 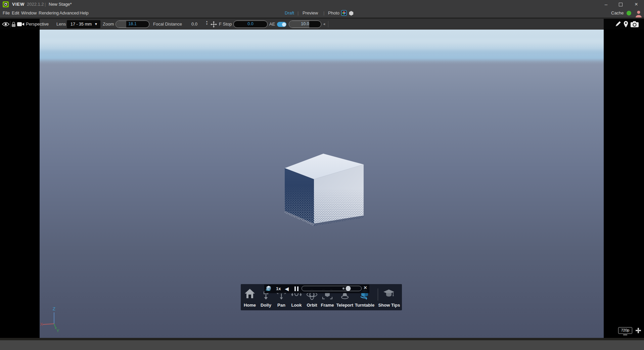 What do you see at coordinates (334, 13) in the screenshot?
I see `render-mode-photo: Photo` at bounding box center [334, 13].